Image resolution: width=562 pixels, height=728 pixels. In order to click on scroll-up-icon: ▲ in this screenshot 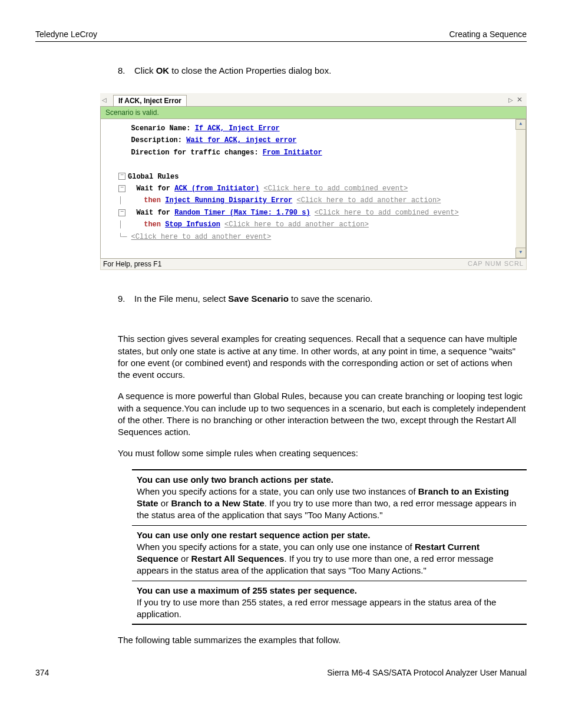, I will do `click(521, 124)`.